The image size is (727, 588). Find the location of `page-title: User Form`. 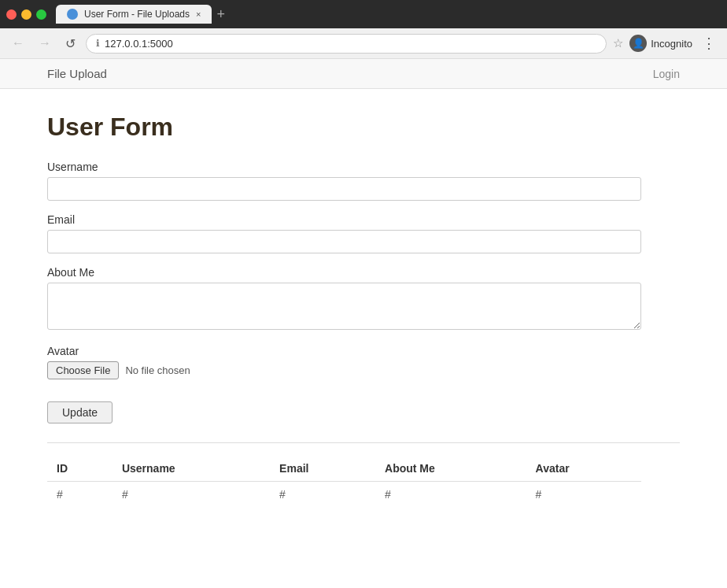

page-title: User Form is located at coordinates (364, 128).